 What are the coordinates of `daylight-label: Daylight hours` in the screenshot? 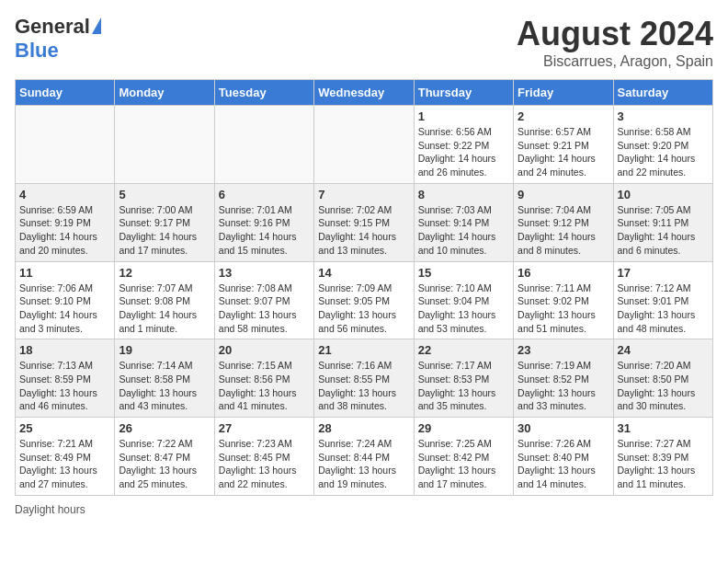 It's located at (50, 510).